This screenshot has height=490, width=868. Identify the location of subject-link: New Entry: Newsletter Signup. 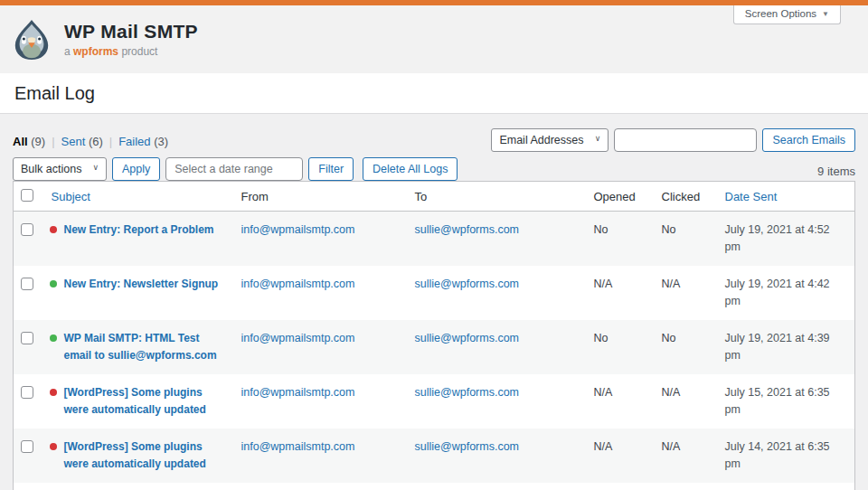
(141, 284).